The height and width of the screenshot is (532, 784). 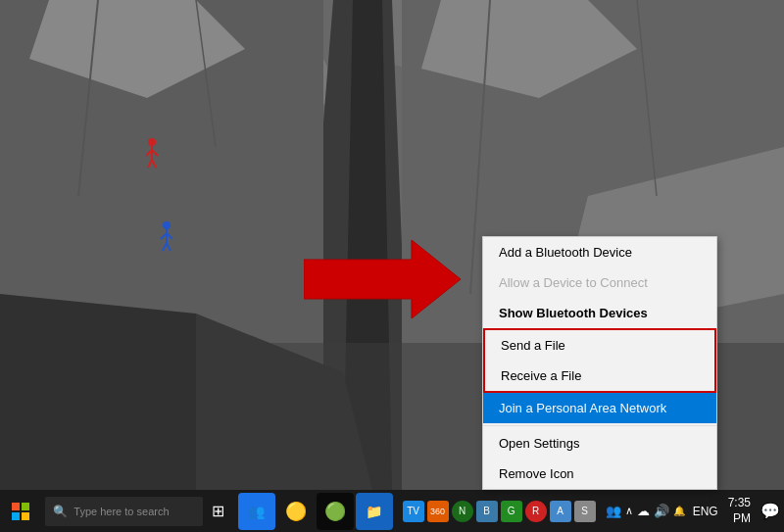 What do you see at coordinates (600, 408) in the screenshot?
I see `menu-item-join-network: Join a Personal Area Network` at bounding box center [600, 408].